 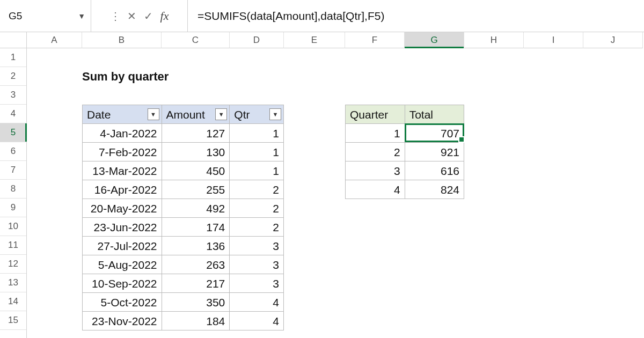 I want to click on column-header-A: A, so click(x=55, y=40).